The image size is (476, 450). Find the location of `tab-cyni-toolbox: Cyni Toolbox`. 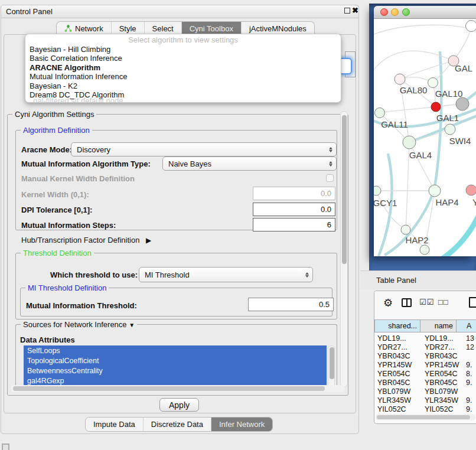

tab-cyni-toolbox: Cyni Toolbox is located at coordinates (211, 28).